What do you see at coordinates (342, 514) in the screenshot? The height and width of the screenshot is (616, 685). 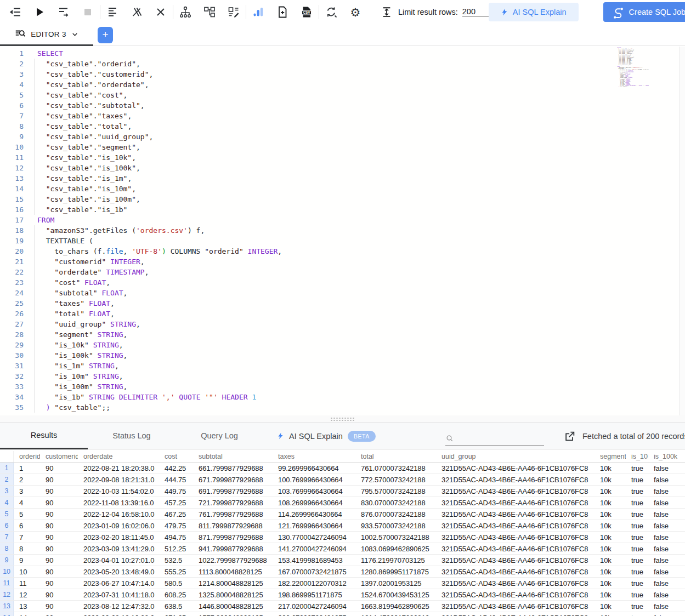 I see `table-row: 55902022-12-04 16:58:10.0467.25761.79998…` at bounding box center [342, 514].